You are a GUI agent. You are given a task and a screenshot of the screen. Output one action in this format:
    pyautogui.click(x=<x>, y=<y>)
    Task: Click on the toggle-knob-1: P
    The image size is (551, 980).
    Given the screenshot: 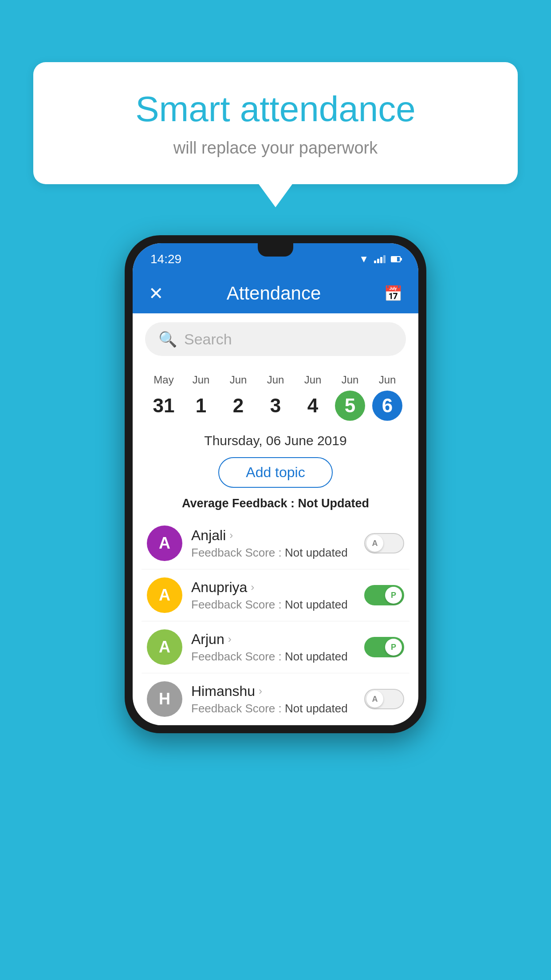 What is the action you would take?
    pyautogui.click(x=394, y=595)
    